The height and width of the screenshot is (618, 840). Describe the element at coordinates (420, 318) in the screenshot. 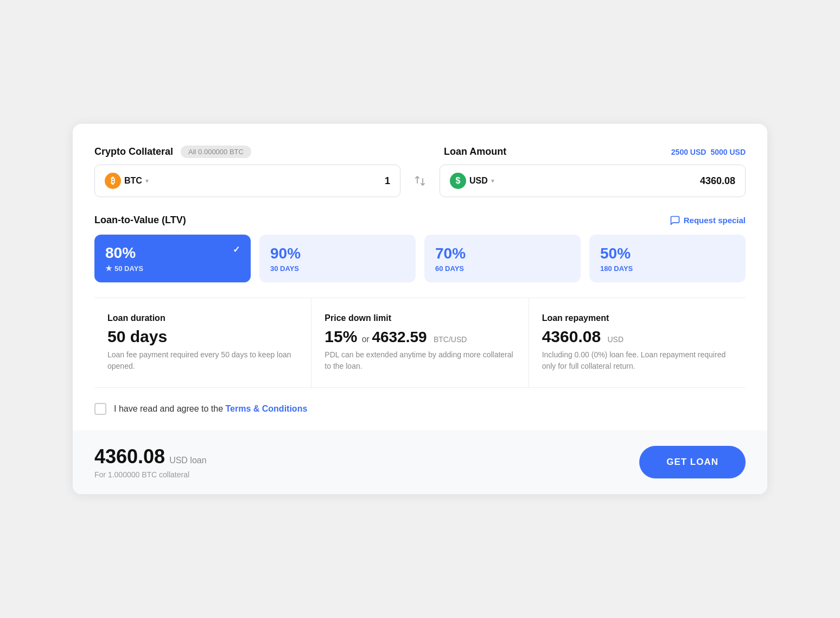

I see `pdl-title: Price down limit` at that location.